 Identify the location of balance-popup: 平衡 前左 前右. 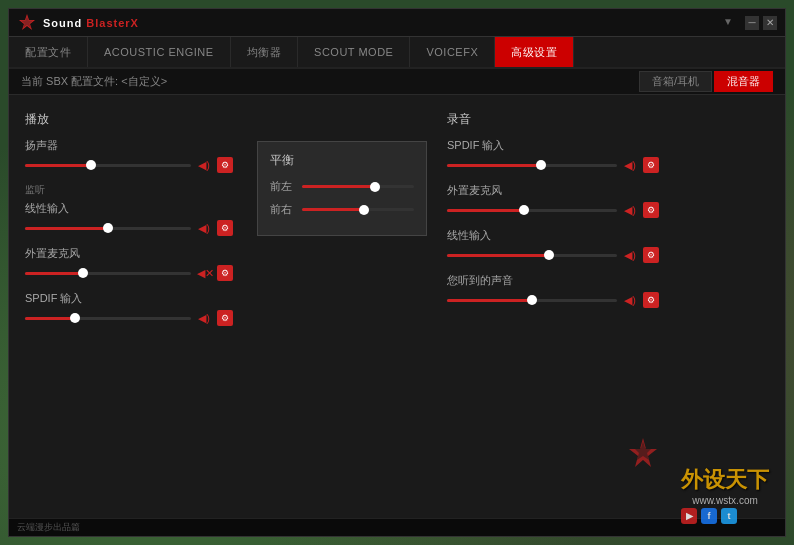
(342, 188).